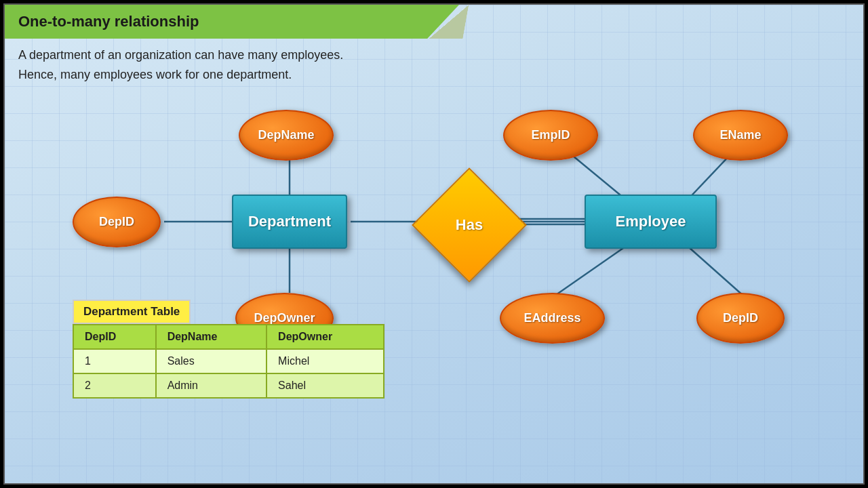 The height and width of the screenshot is (488, 868). I want to click on table-cell: Michel, so click(326, 361).